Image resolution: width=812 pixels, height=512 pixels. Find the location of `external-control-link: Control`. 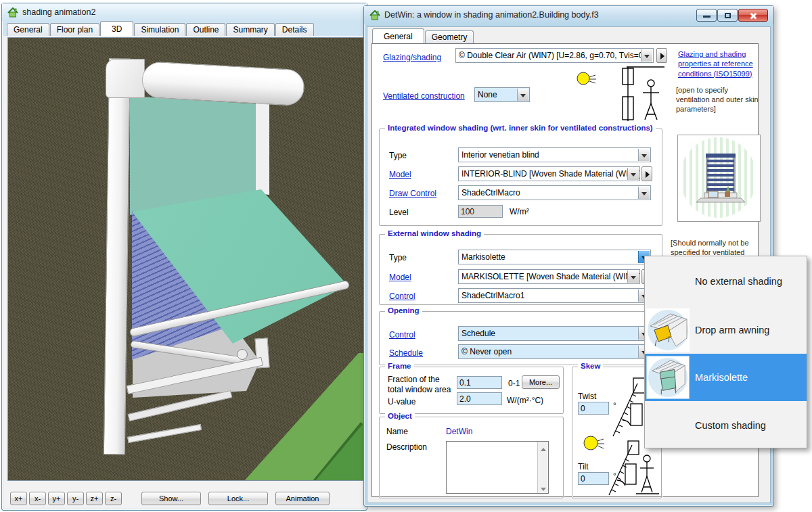

external-control-link: Control is located at coordinates (402, 296).